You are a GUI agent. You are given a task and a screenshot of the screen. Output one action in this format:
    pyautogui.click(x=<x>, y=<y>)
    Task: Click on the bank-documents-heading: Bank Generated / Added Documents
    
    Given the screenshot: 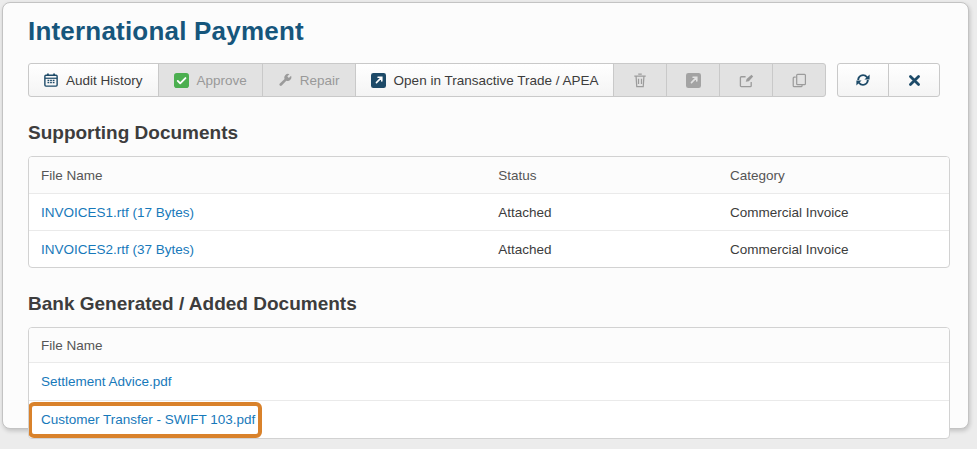 What is the action you would take?
    pyautogui.click(x=486, y=304)
    